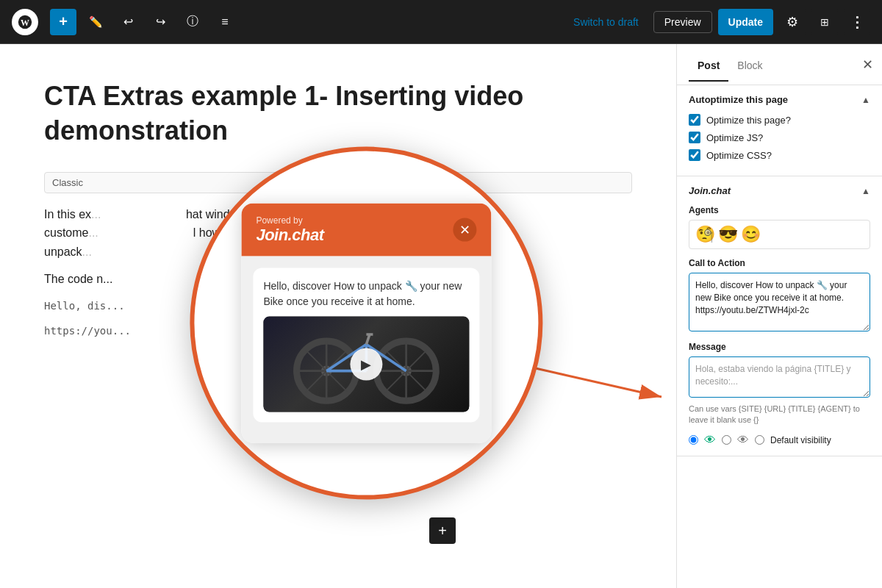  What do you see at coordinates (779, 120) in the screenshot?
I see `optimize-page-row: Optimize this page?` at bounding box center [779, 120].